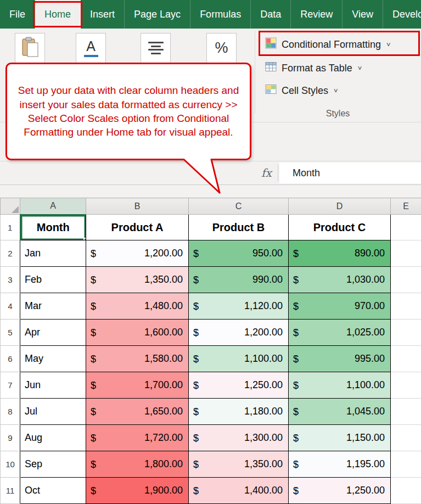  What do you see at coordinates (239, 227) in the screenshot?
I see `cell: Product B` at bounding box center [239, 227].